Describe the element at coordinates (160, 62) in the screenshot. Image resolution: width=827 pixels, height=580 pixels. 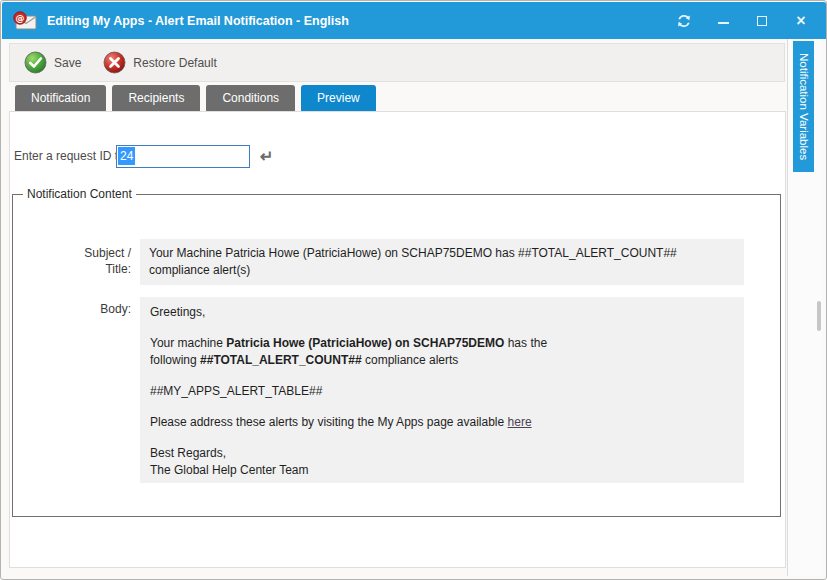
I see `restore-default-button: Restore Default` at that location.